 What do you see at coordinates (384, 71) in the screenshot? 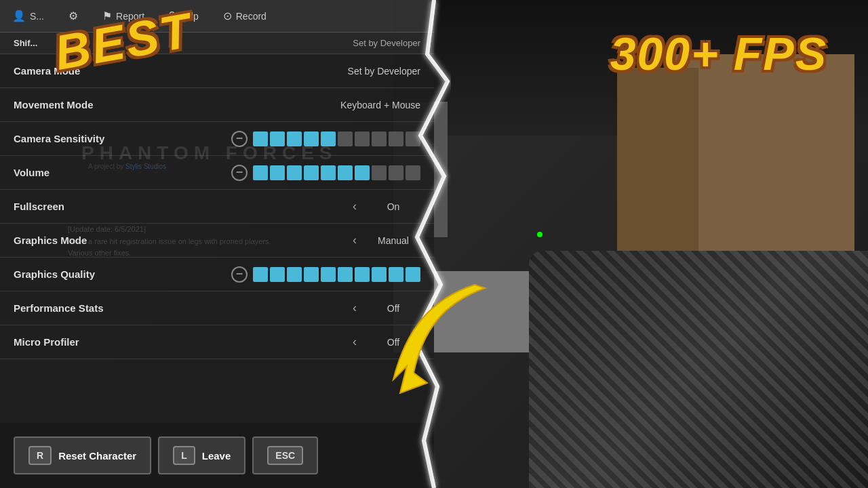
I see `camera-mode-value: Set by Developer` at bounding box center [384, 71].